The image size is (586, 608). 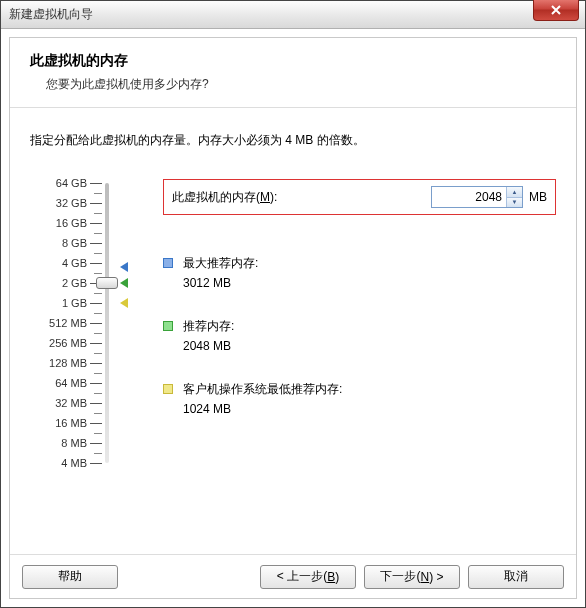 What do you see at coordinates (74, 303) in the screenshot?
I see `slider-tick-label: 1 GB` at bounding box center [74, 303].